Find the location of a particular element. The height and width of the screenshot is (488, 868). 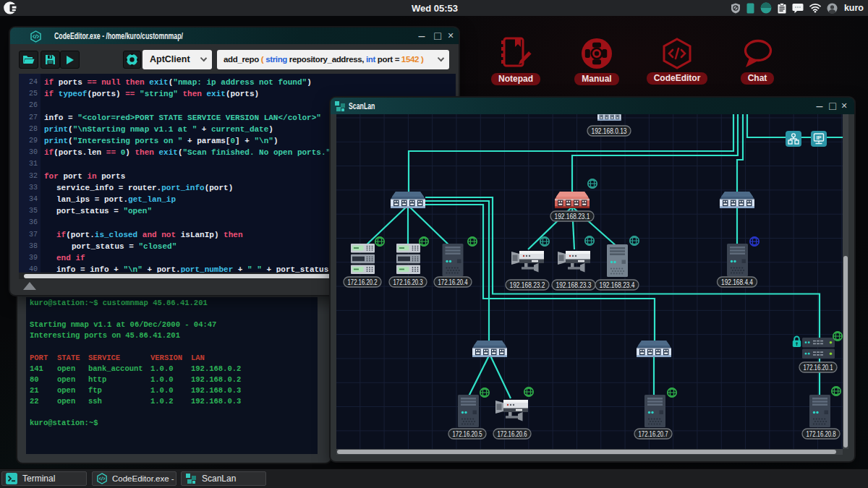

svg-text: 192.168.0.13 is located at coordinates (609, 132).